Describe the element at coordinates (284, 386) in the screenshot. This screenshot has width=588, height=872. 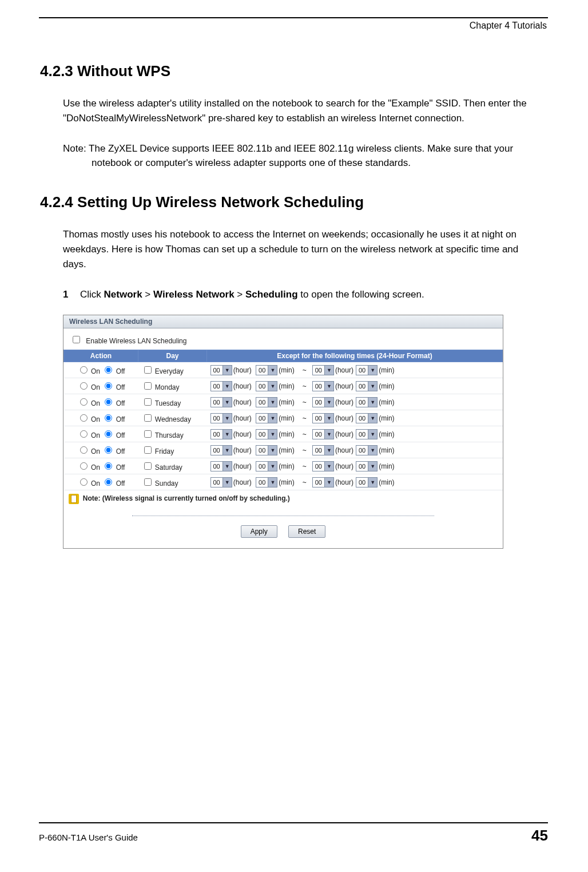
I see `table-row: On Off Monday00▼(hour) 00▼(min)~00▼(hour…` at that location.